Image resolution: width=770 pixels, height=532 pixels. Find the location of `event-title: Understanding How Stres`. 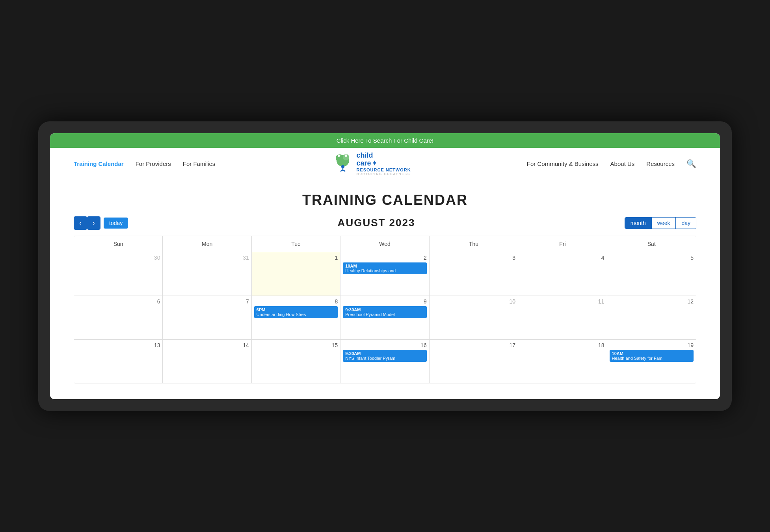

event-title: Understanding How Stres is located at coordinates (296, 314).